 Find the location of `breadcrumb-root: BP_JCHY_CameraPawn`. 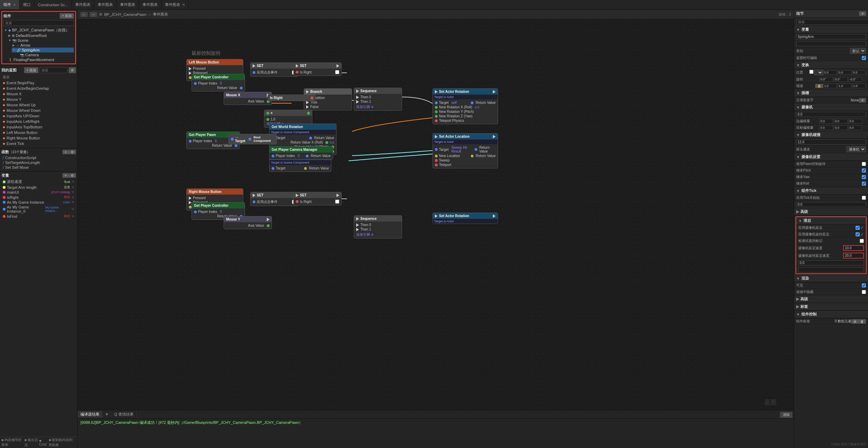

breadcrumb-root: BP_JCHY_CameraPawn is located at coordinates (125, 14).